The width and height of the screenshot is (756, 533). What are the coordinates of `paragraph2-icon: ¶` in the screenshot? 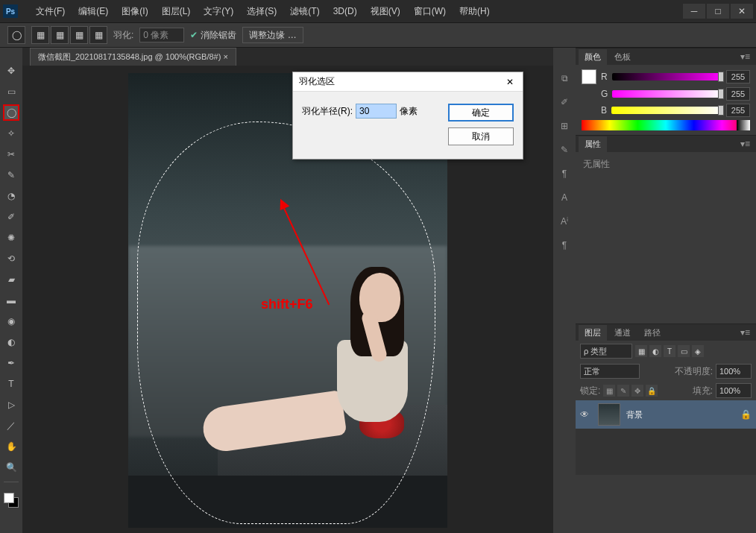 It's located at (564, 245).